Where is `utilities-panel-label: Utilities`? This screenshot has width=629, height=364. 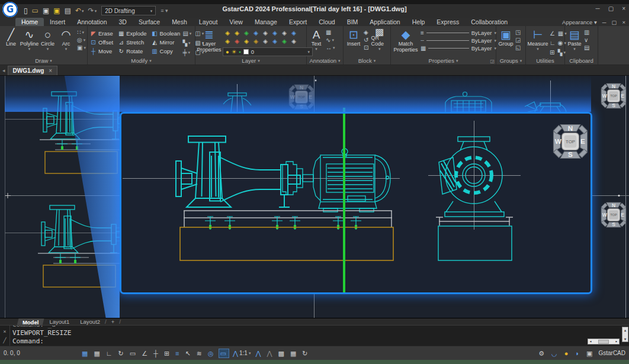 utilities-panel-label: Utilities is located at coordinates (545, 60).